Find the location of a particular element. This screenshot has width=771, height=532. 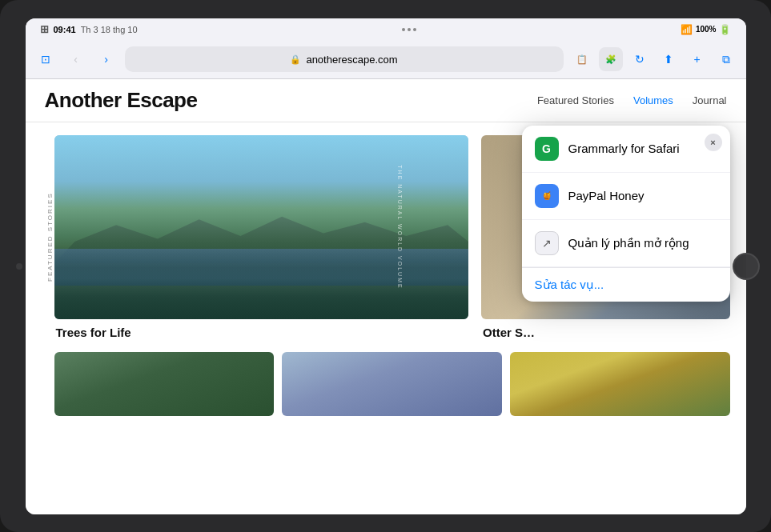

status-bar-right: 📶 100% 🔋 is located at coordinates (706, 30).